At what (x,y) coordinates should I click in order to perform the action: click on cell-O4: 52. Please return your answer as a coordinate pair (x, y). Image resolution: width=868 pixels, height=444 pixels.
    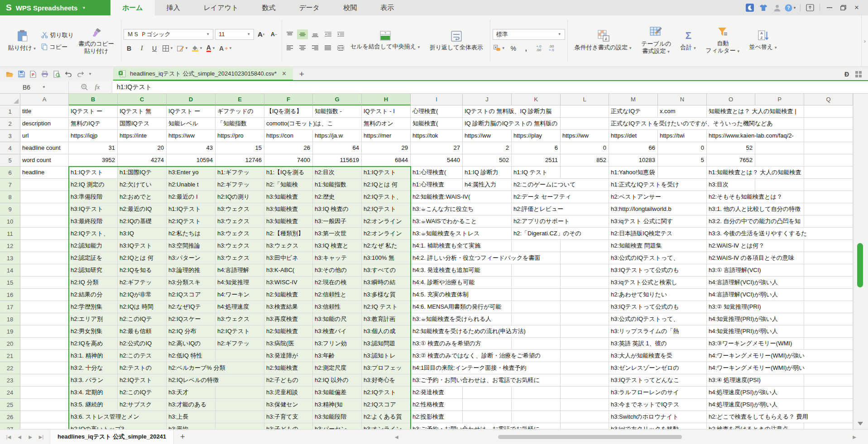
    Looking at the image, I should click on (731, 148).